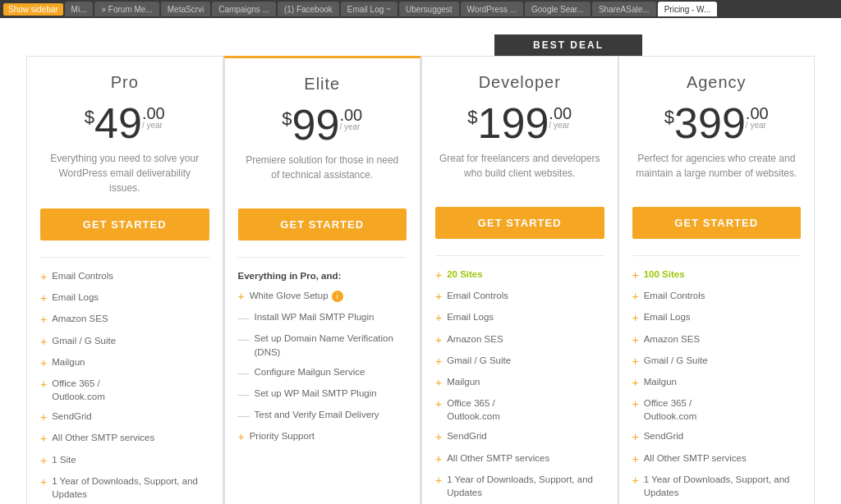  Describe the element at coordinates (309, 9) in the screenshot. I see `browser-tab-4: (1) Facebook` at that location.